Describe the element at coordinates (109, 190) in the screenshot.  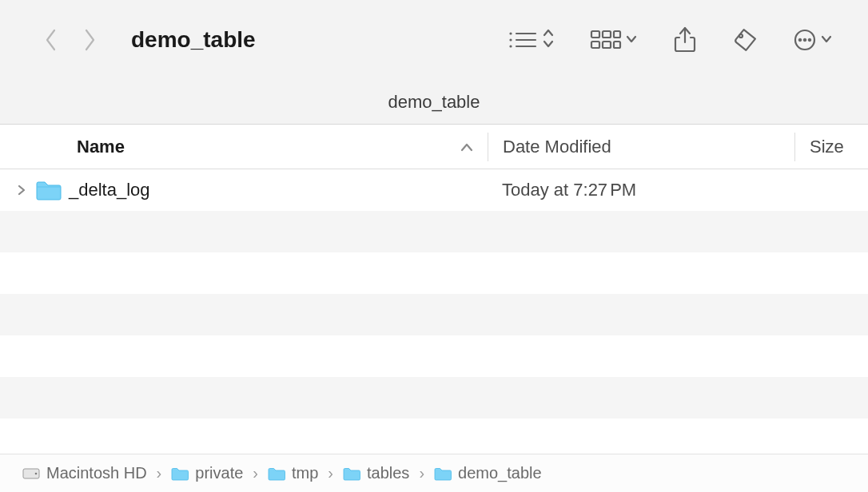
I see `file-name: _delta_log` at that location.